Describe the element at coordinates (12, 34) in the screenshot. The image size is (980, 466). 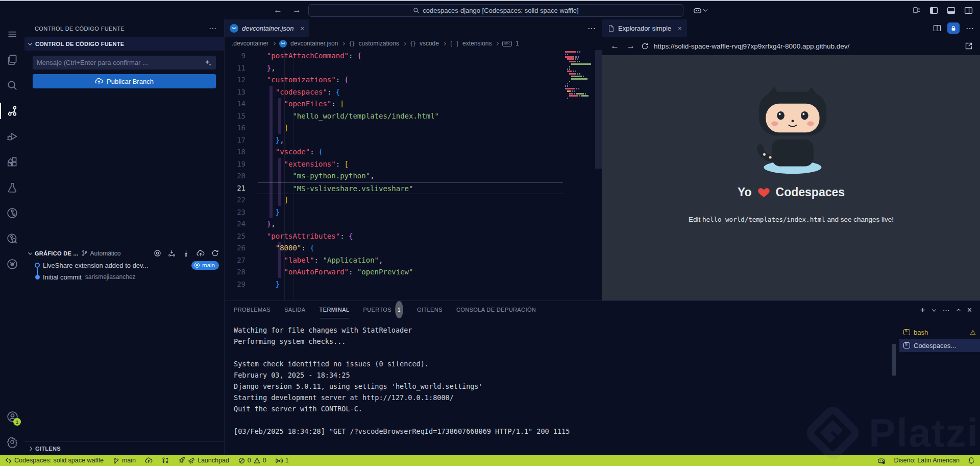
I see `menu-button` at that location.